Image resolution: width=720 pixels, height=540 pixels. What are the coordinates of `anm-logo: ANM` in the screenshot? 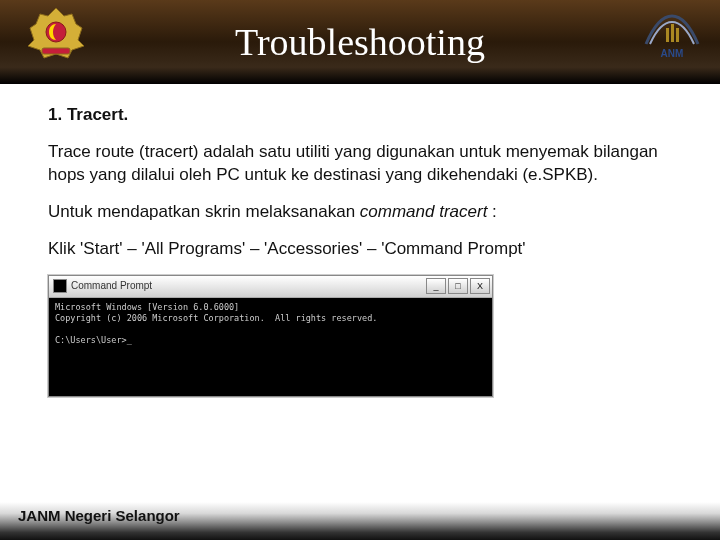 It's located at (672, 33).